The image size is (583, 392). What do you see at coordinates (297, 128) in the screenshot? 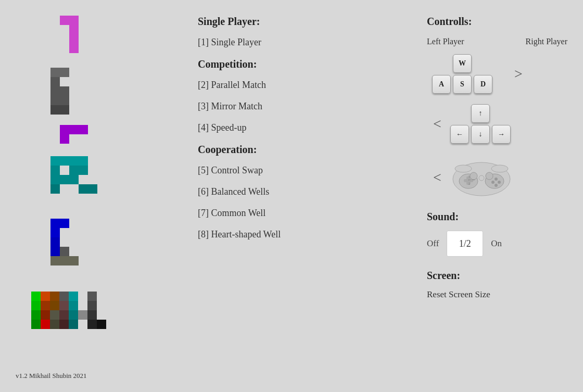
I see `menu-item-4: [4] Speed-up` at bounding box center [297, 128].